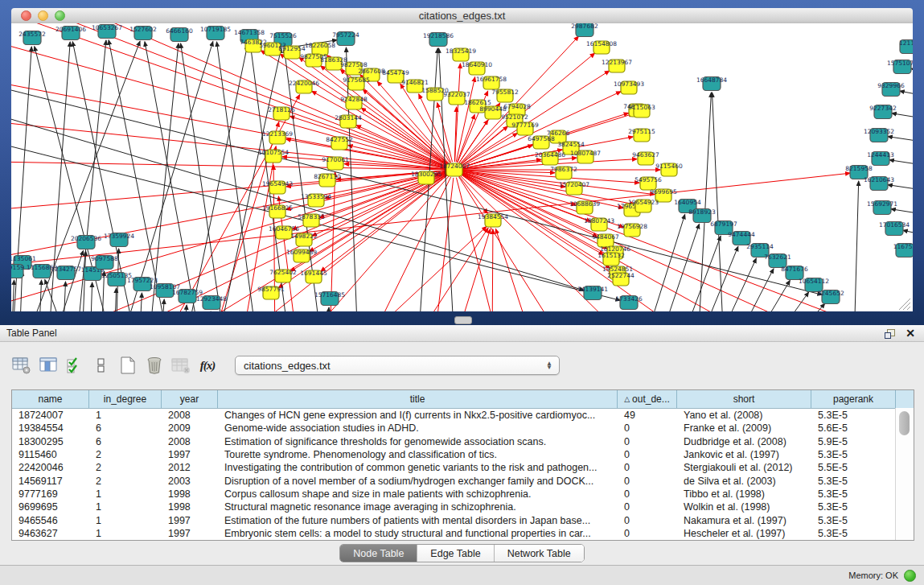 Image resolution: width=924 pixels, height=585 pixels. What do you see at coordinates (273, 156) in the screenshot?
I see `graph-node: 10107554` at bounding box center [273, 156].